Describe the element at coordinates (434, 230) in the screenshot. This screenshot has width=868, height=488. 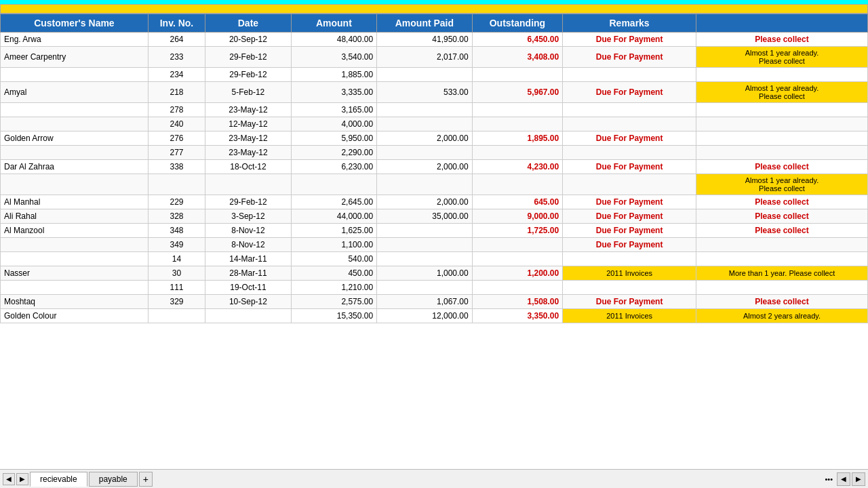
I see `table-row: Al Manzool3488-Nov-121,625.001,725.00Due…` at that location.